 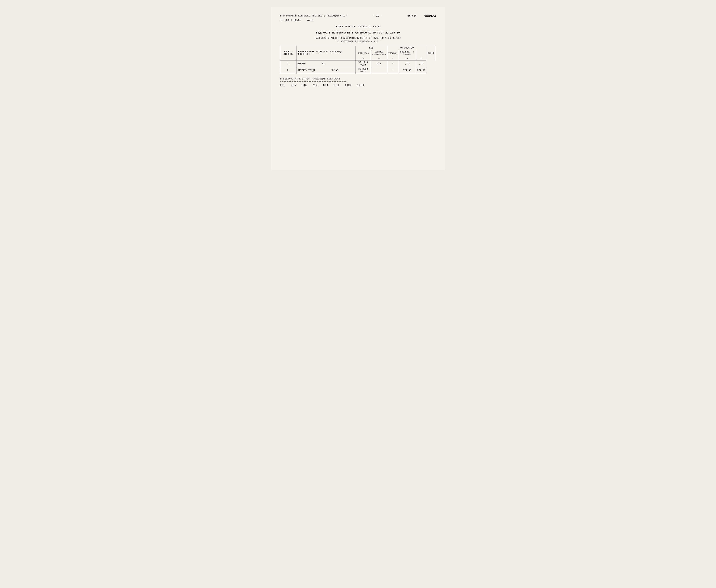 What do you see at coordinates (310, 20) in the screenshot?
I see `sub-section: А.IX` at bounding box center [310, 20].